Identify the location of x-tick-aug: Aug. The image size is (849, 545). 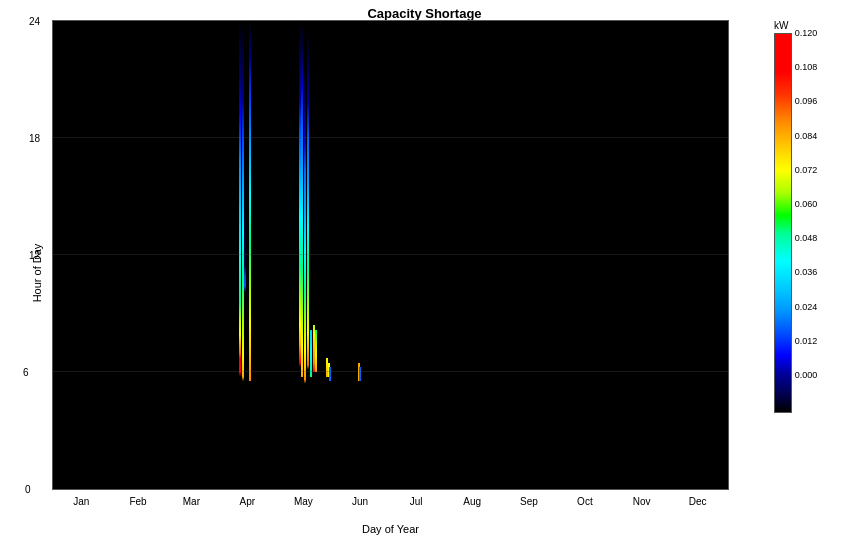
(472, 502).